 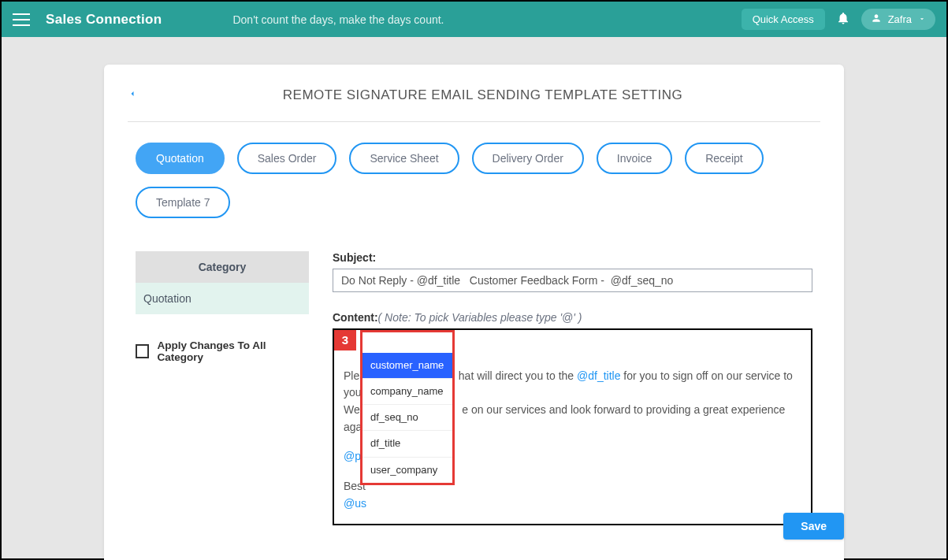 I want to click on template-tabs: Quotation Sales Order Service Sheet Deli…, so click(x=474, y=180).